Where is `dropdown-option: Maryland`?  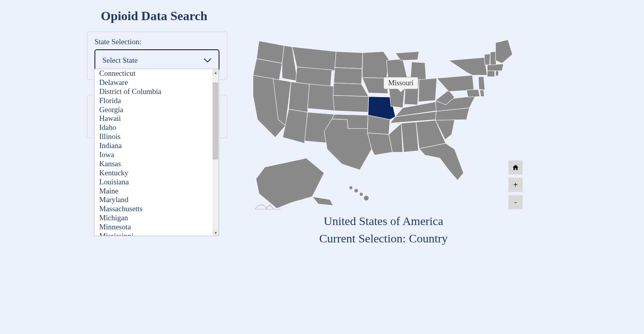 dropdown-option: Maryland is located at coordinates (157, 200).